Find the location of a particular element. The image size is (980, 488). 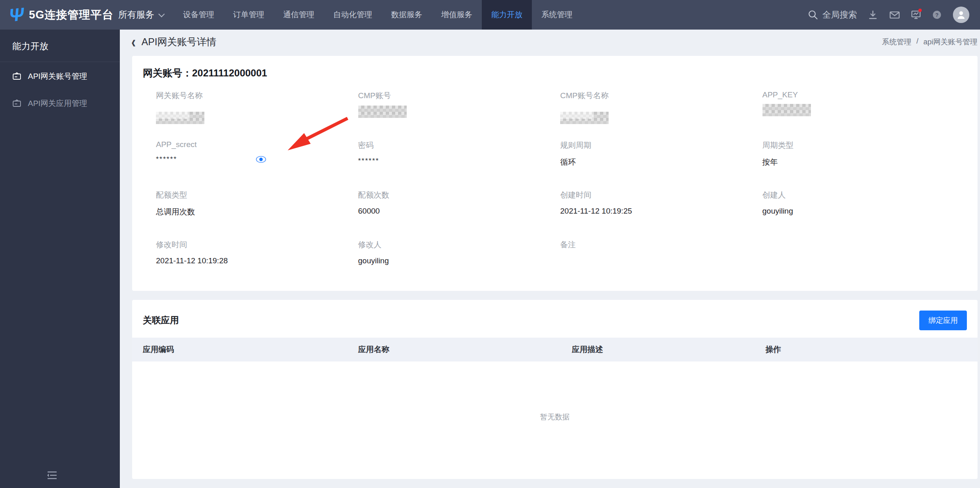

related-apps-title: 关联应用 is located at coordinates (161, 320).